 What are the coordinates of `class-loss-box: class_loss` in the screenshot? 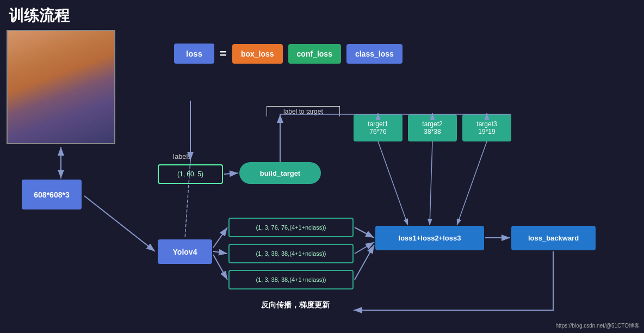 It's located at (374, 54).